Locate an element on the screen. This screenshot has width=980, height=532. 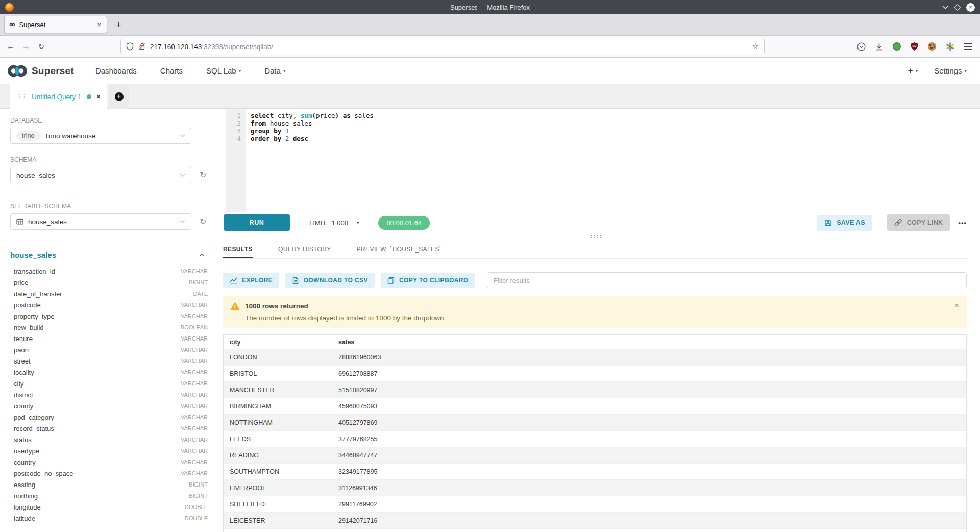
tab-preview-house-sales: PREVIEW: `HOUSE_SALES` is located at coordinates (399, 249).